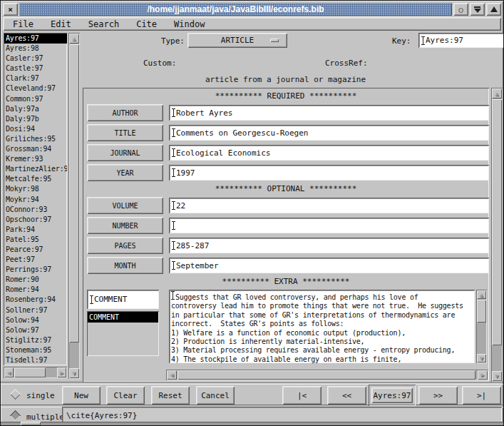  Describe the element at coordinates (36, 149) in the screenshot. I see `list-item: Grossman:94` at that location.